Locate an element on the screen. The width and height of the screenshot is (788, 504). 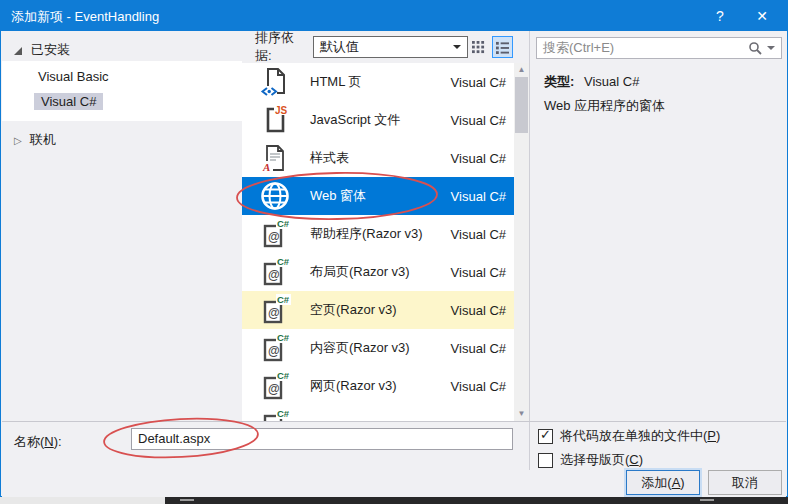
tree-item-visual-basic: Visual Basic is located at coordinates (74, 76).